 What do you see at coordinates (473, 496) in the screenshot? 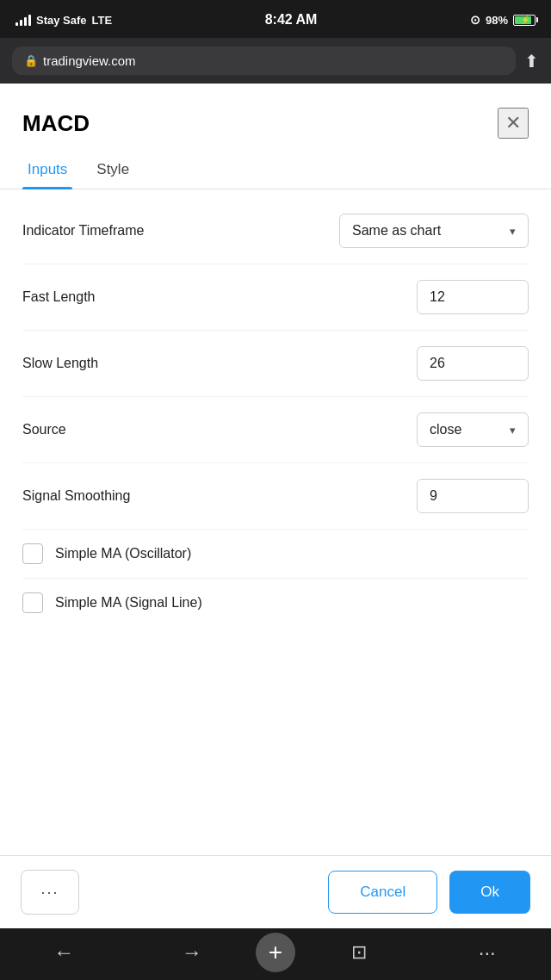
I see `signal-smoothing-input` at bounding box center [473, 496].